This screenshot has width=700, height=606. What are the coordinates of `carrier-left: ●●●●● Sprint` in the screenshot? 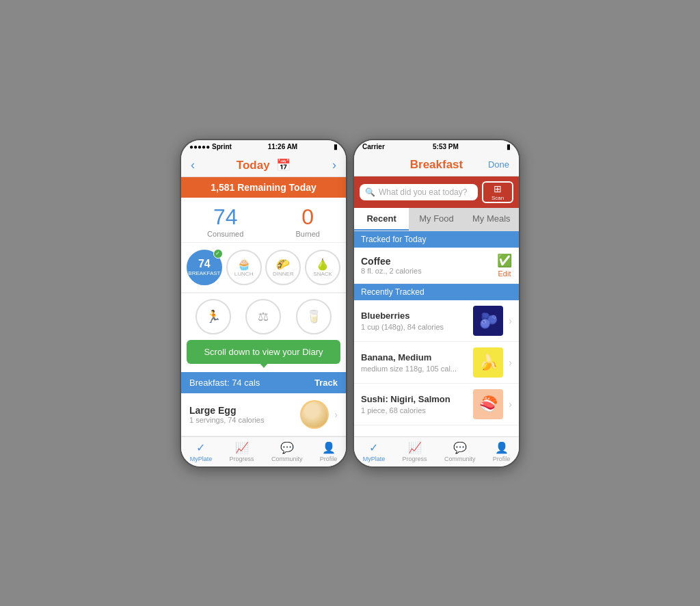 It's located at (211, 146).